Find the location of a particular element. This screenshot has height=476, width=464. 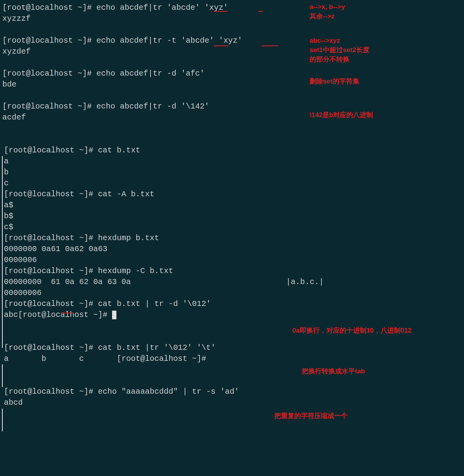

command-text: cat -A b.txt is located at coordinates (126, 194).